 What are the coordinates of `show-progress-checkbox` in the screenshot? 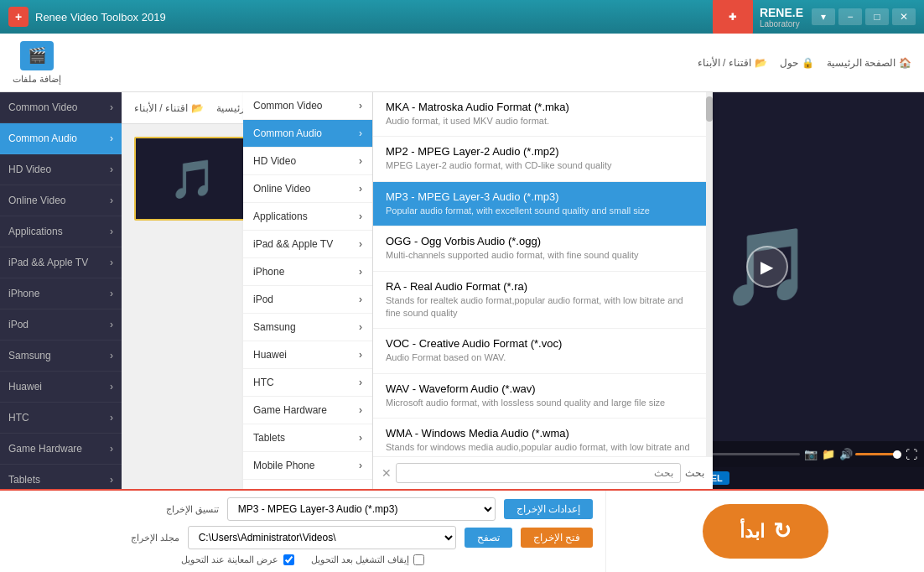 It's located at (288, 560).